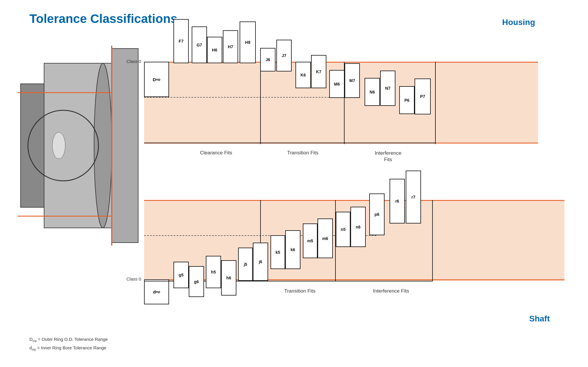 This screenshot has width=588, height=367. What do you see at coordinates (156, 79) in the screenshot?
I see `dmp-box: Dmp` at bounding box center [156, 79].